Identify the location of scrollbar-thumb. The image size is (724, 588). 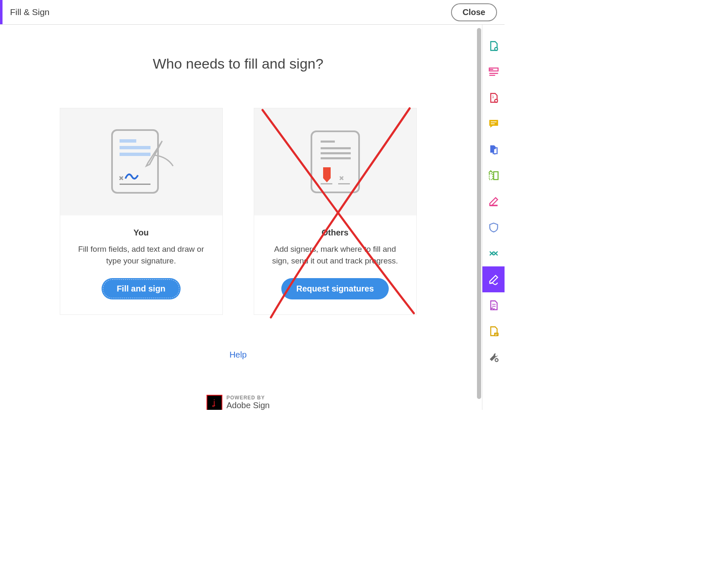
(479, 213).